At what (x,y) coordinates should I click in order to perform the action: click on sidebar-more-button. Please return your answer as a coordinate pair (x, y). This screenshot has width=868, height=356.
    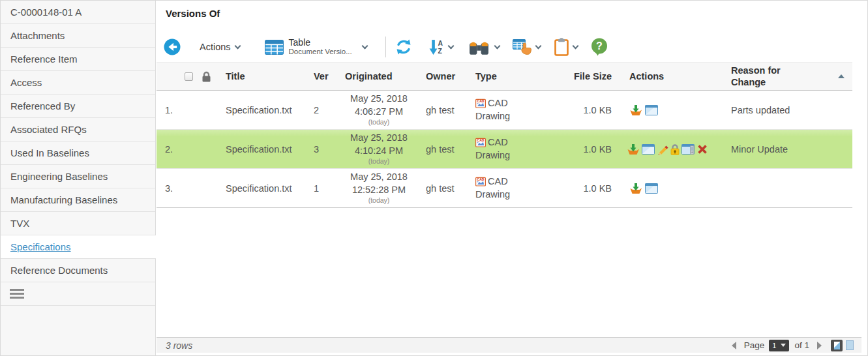
    Looking at the image, I should click on (78, 294).